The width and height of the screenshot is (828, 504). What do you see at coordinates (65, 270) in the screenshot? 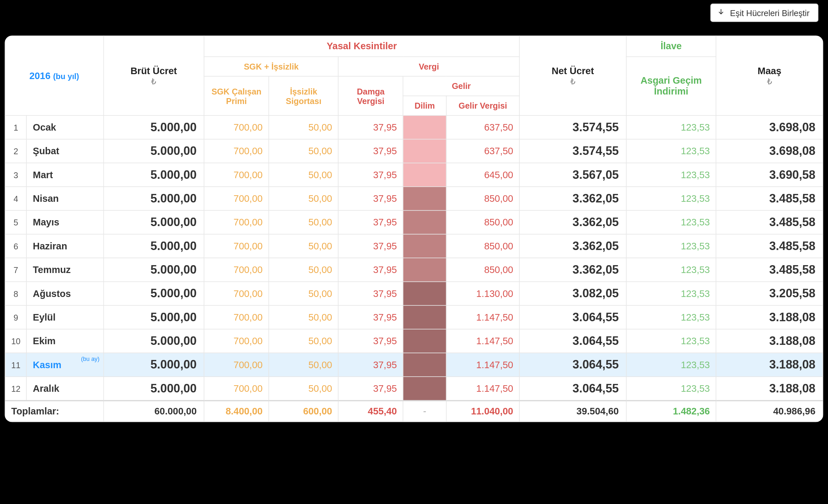
I see `row-month: Temmuz` at bounding box center [65, 270].